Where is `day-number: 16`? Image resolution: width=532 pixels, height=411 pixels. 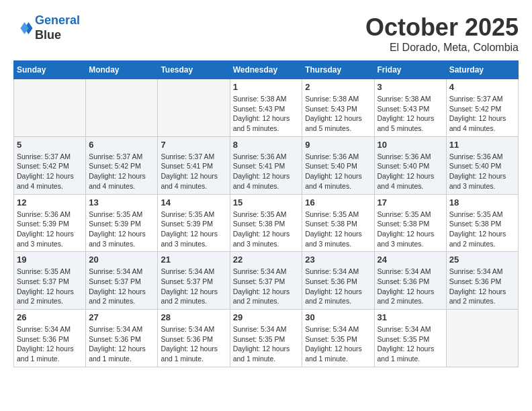
day-number: 16 is located at coordinates (338, 203).